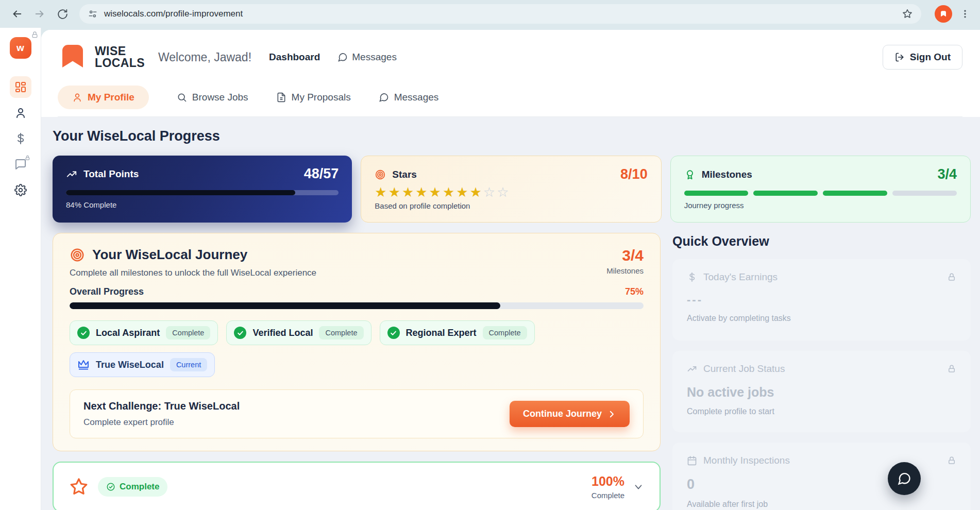 This screenshot has width=980, height=510. Describe the element at coordinates (820, 189) in the screenshot. I see `milestones-card: Milestones 3/4 Journey progress` at that location.